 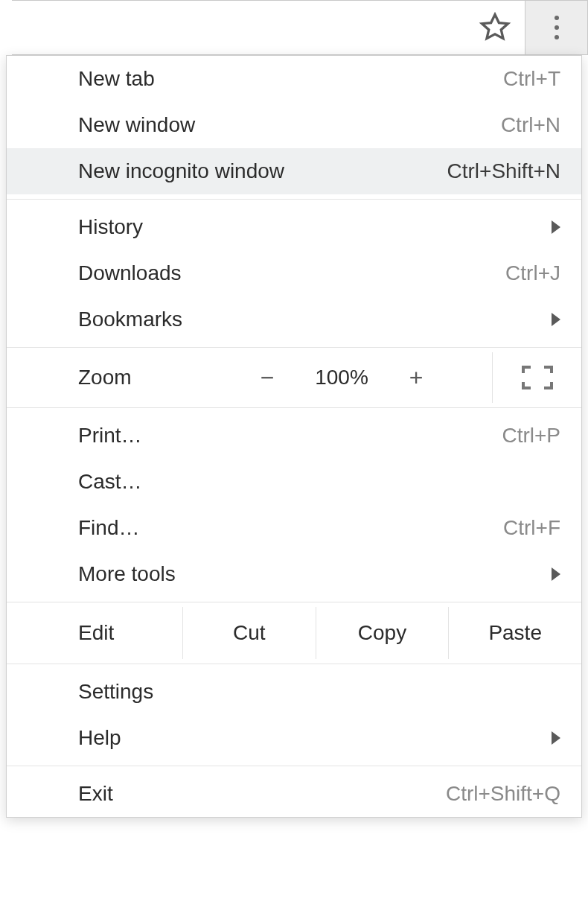 What do you see at coordinates (557, 28) in the screenshot?
I see `menu-dots-icon` at bounding box center [557, 28].